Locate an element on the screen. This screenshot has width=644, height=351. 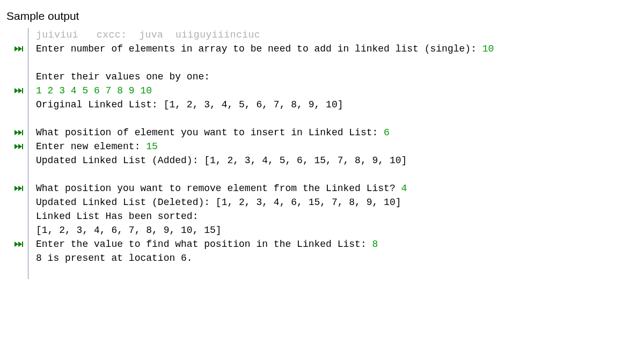
console-line: What position you want to remove element… is located at coordinates (337, 188).